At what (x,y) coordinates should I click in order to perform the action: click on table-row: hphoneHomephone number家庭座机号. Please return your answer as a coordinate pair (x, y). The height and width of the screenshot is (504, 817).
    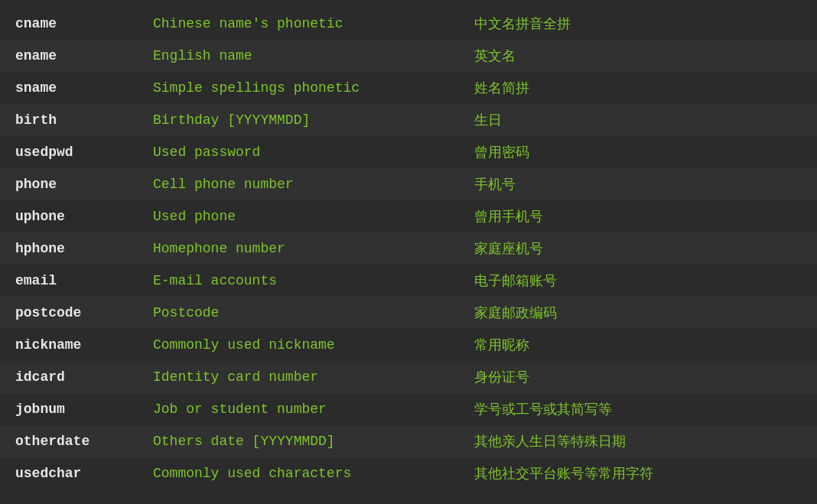
    Looking at the image, I should click on (408, 249).